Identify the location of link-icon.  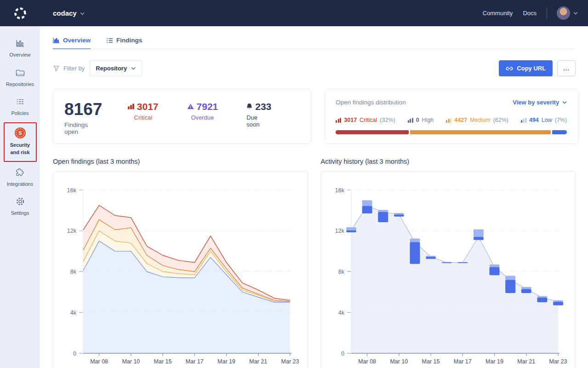
(509, 69).